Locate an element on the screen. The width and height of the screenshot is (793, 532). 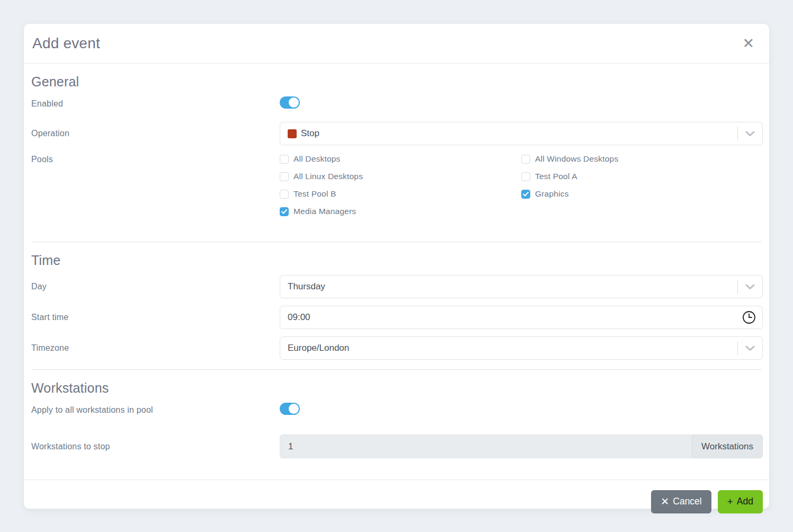
workstations-count-label: Workstations to stop is located at coordinates (155, 447).